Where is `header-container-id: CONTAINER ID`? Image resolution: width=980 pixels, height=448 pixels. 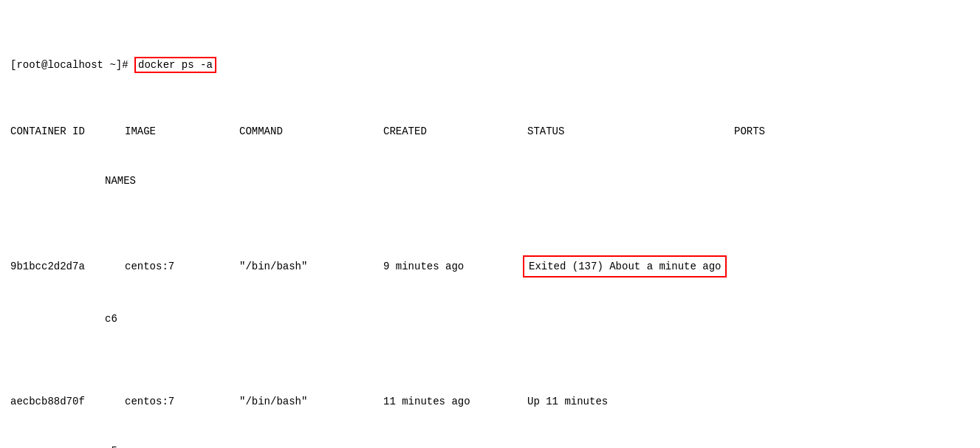 header-container-id: CONTAINER ID is located at coordinates (68, 131).